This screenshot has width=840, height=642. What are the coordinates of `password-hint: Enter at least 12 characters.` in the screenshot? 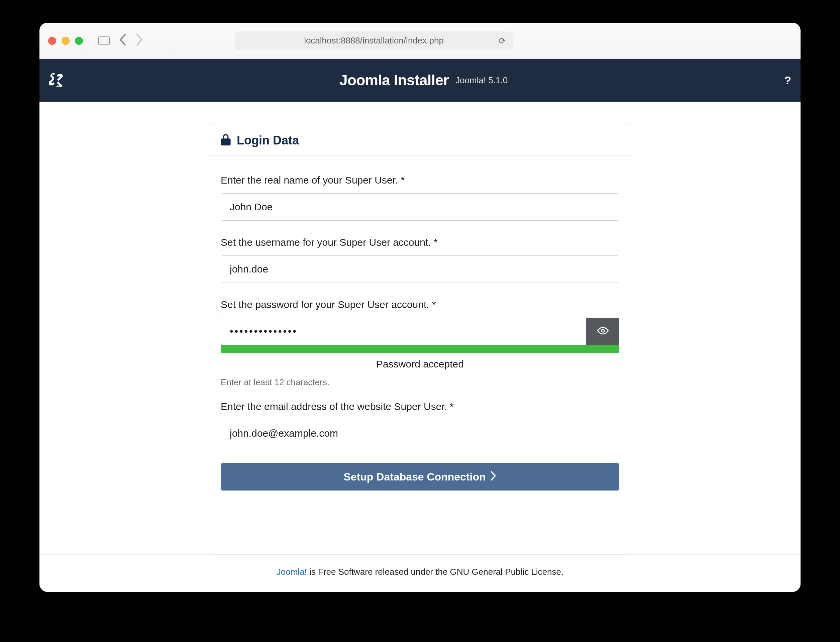 It's located at (420, 382).